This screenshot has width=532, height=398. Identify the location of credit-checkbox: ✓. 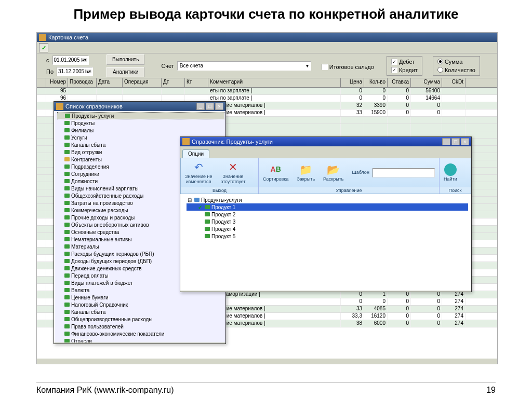
(394, 70).